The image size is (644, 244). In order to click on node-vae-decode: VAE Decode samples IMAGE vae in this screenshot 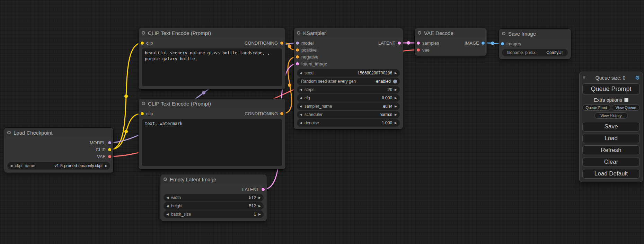, I will do `click(451, 42)`.